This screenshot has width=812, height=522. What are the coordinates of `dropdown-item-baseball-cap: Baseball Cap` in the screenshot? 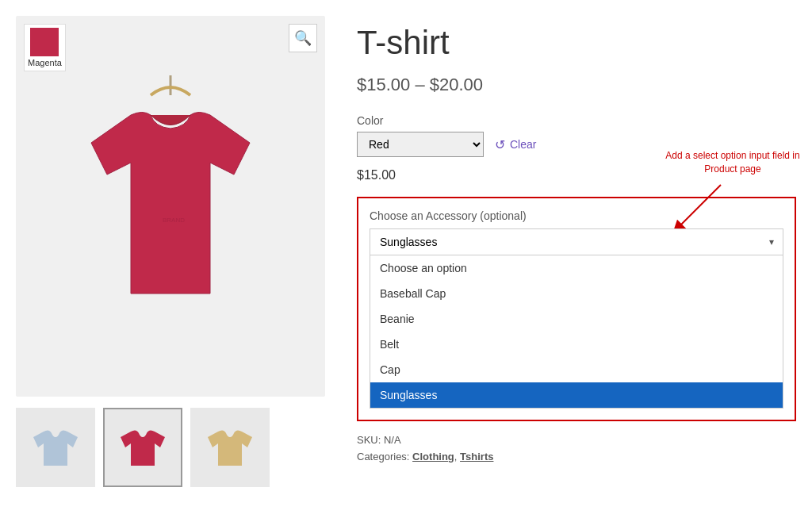 It's located at (576, 294).